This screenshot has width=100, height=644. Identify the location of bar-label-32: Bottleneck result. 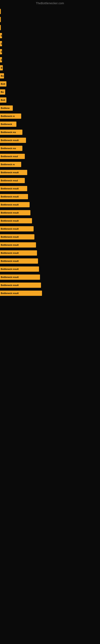
(10, 269).